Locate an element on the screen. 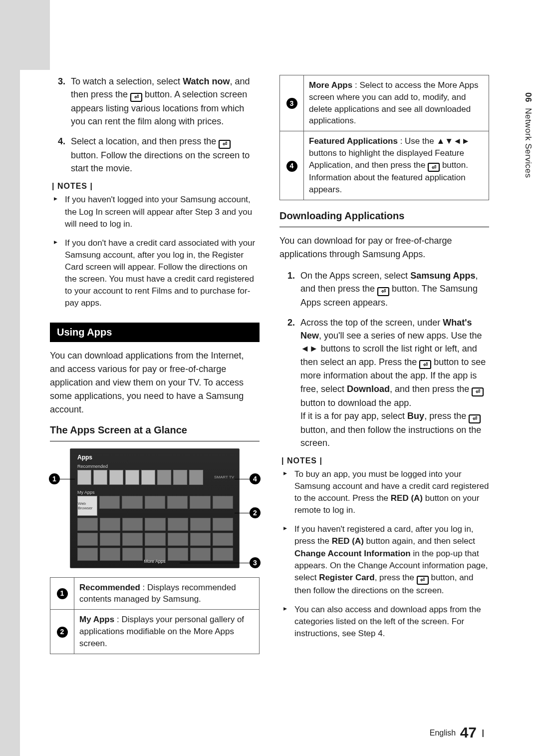  tv-screen: Apps Recommended SMART TV My Apps Web Br… is located at coordinates (155, 508).